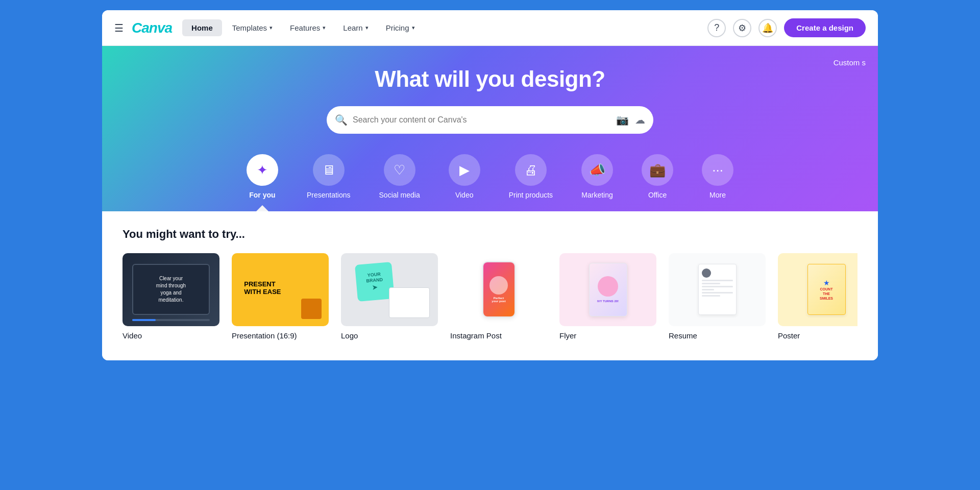  Describe the element at coordinates (262, 288) in the screenshot. I see `pres-thumb-text: PRESENTWITH EASE` at that location.